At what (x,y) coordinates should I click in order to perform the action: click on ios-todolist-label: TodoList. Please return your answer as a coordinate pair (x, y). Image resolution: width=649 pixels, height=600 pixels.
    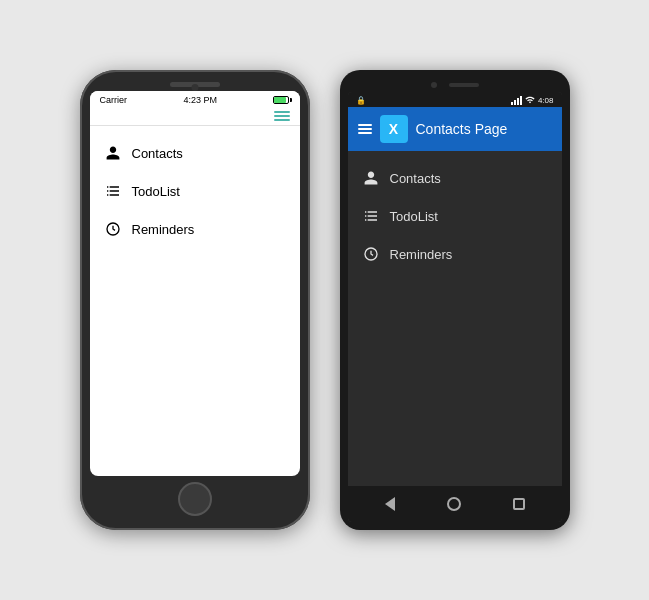
    Looking at the image, I should click on (156, 192).